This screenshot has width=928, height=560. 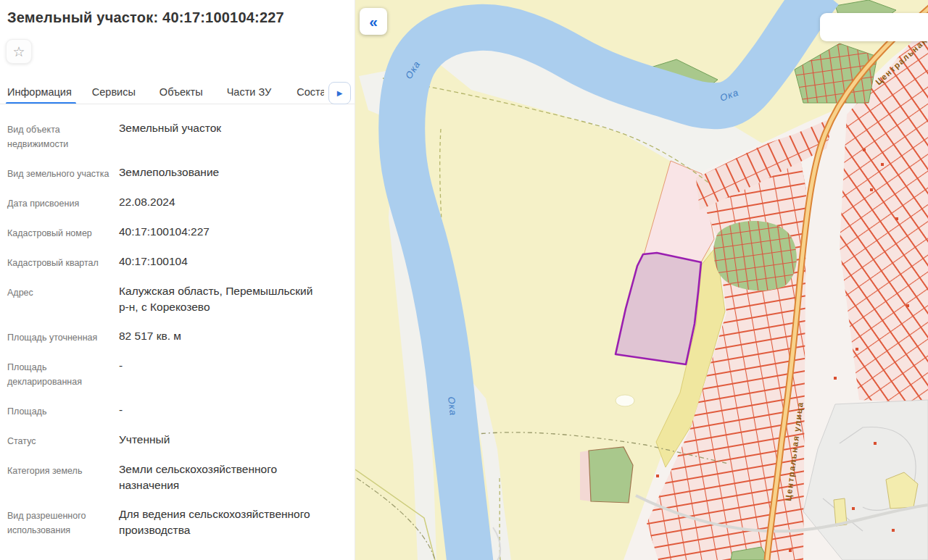 What do you see at coordinates (874, 28) in the screenshot?
I see `search-input` at bounding box center [874, 28].